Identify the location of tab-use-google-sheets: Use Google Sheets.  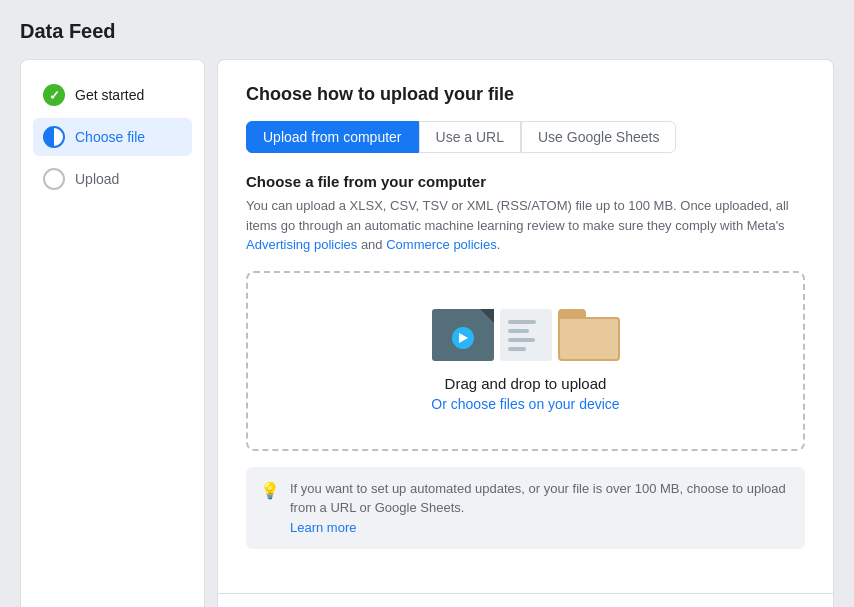
(598, 137).